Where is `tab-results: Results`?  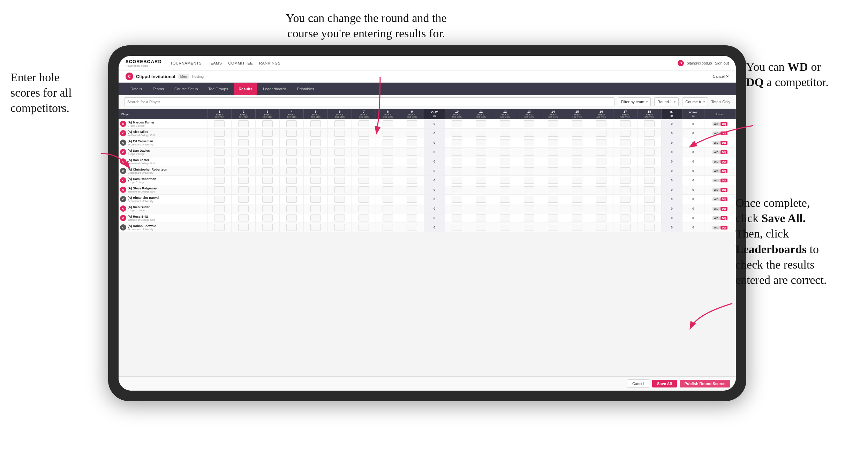 tab-results: Results is located at coordinates (246, 89).